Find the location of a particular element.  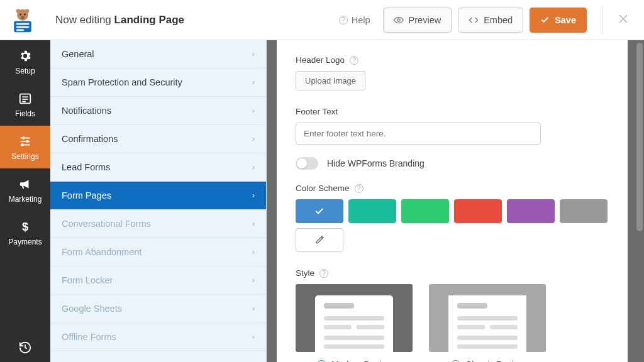

panel-item-form-locker: Form Locker› is located at coordinates (158, 280).